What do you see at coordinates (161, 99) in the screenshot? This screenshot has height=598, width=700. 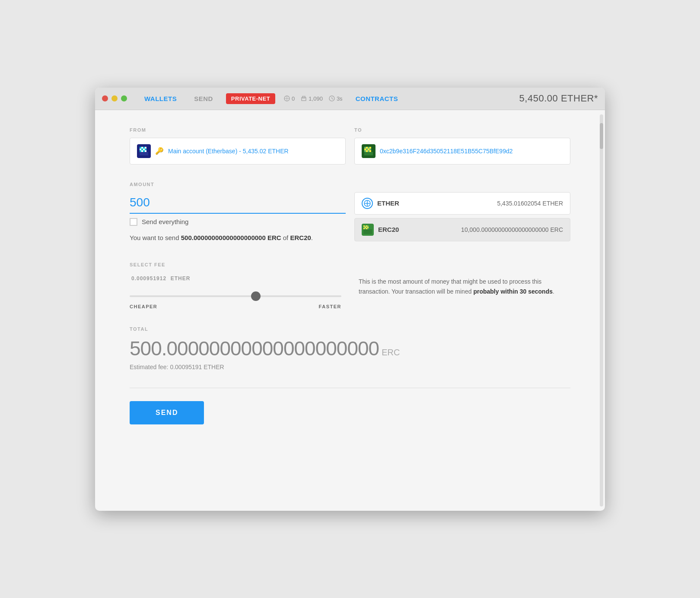 I see `tab-wallets: WALLETS` at bounding box center [161, 99].